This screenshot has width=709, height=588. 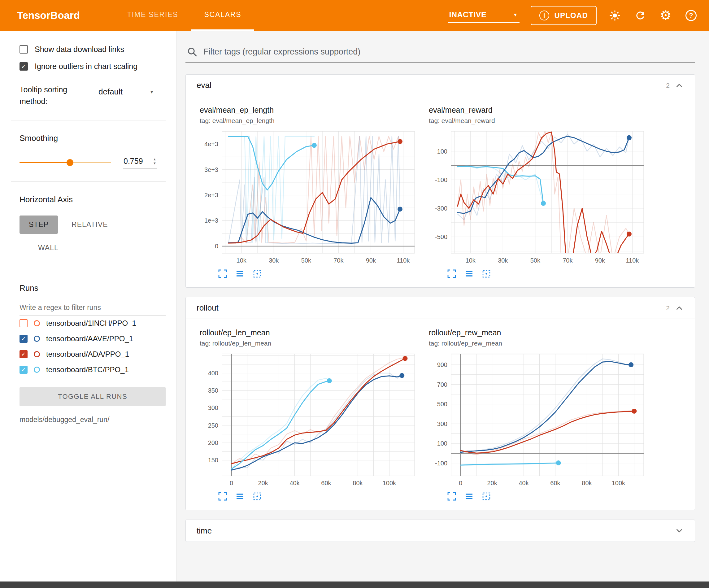 I want to click on run-label: tensorboard/BTC/PPO_1, so click(x=87, y=369).